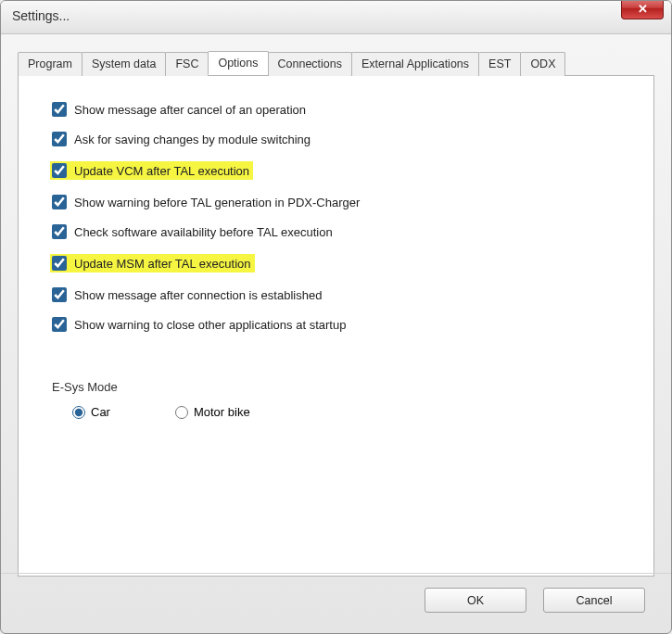  I want to click on checkbox-row-save: Ask for saving changes by module switchi…, so click(182, 139).